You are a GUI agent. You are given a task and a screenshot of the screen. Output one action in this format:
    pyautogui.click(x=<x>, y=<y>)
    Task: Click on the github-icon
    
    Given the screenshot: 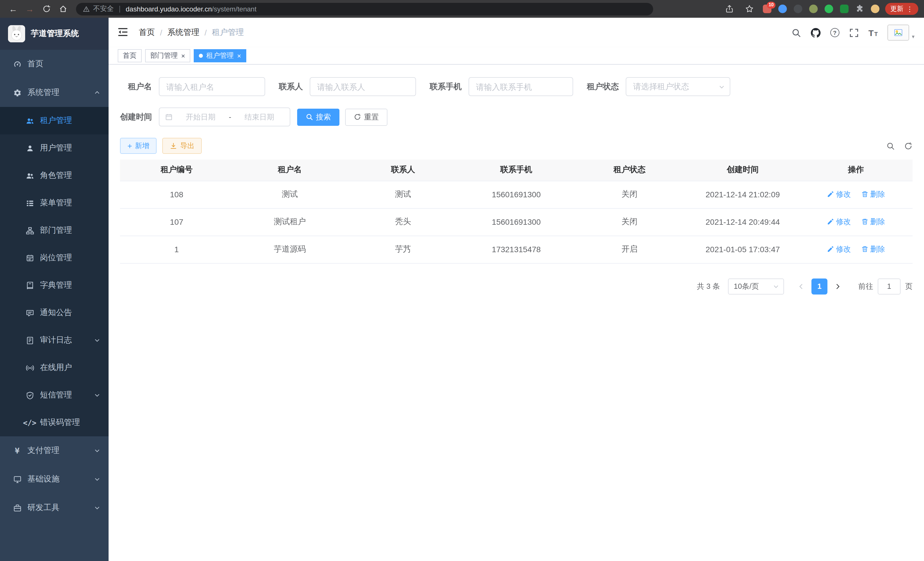 What is the action you would take?
    pyautogui.click(x=816, y=33)
    